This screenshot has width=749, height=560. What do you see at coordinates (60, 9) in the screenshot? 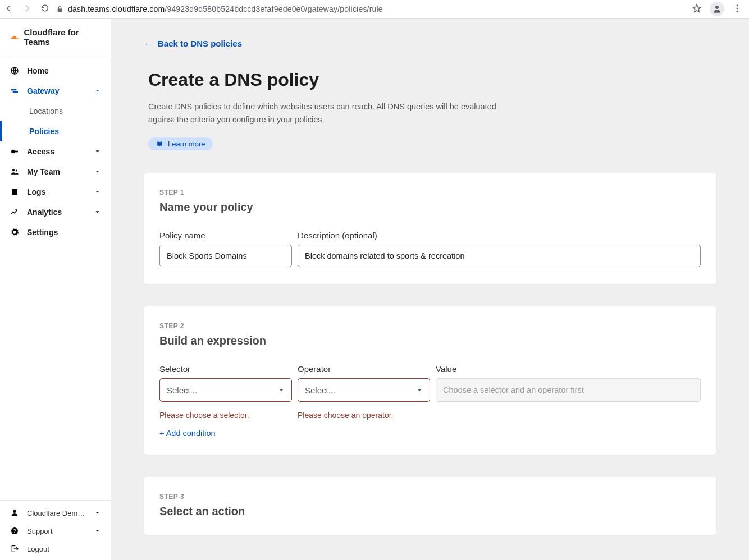
I see `lock-icon` at bounding box center [60, 9].